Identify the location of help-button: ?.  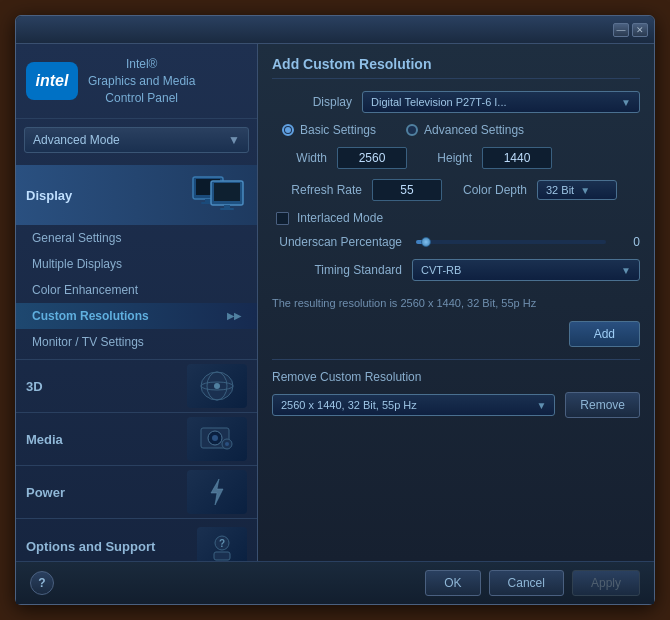
(42, 583).